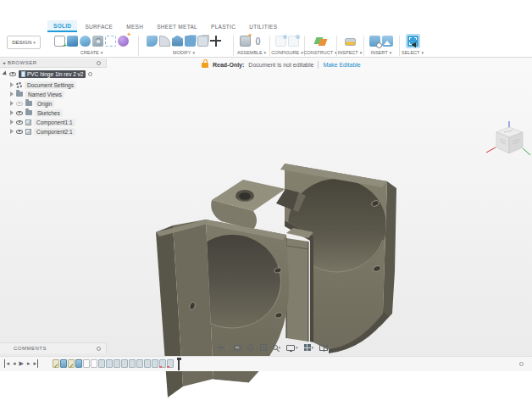 Image resolution: width=532 pixels, height=400 pixels. I want to click on new-component-icon, so click(246, 41).